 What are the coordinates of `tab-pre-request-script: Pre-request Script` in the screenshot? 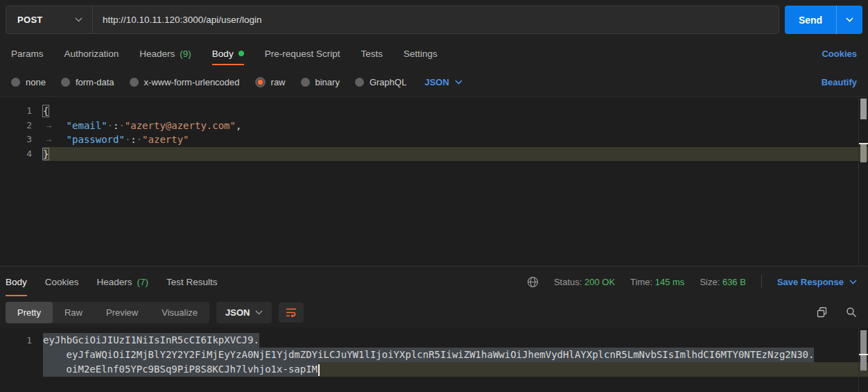 It's located at (302, 53).